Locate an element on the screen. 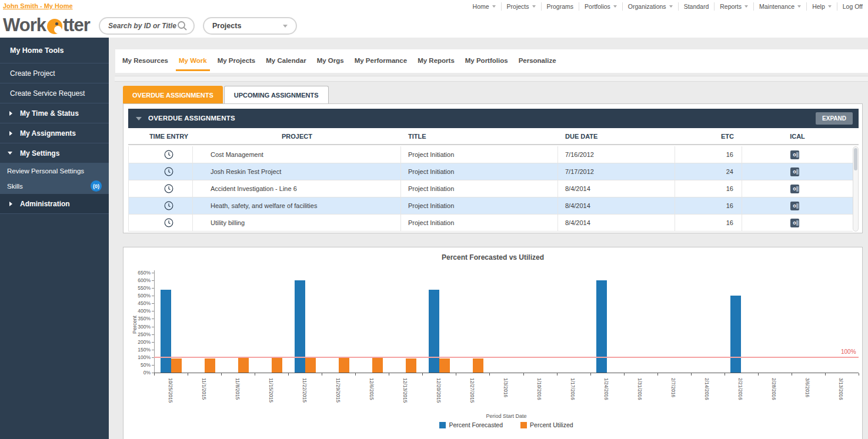 The width and height of the screenshot is (868, 439). topnav-reports: Reports is located at coordinates (734, 6).